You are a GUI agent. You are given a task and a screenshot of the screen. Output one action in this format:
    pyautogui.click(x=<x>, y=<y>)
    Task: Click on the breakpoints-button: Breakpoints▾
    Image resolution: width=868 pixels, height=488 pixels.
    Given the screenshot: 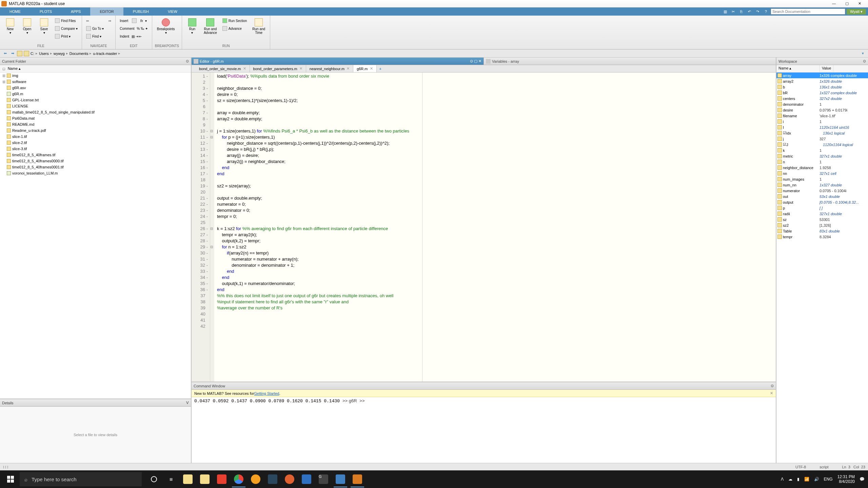 What is the action you would take?
    pyautogui.click(x=166, y=26)
    